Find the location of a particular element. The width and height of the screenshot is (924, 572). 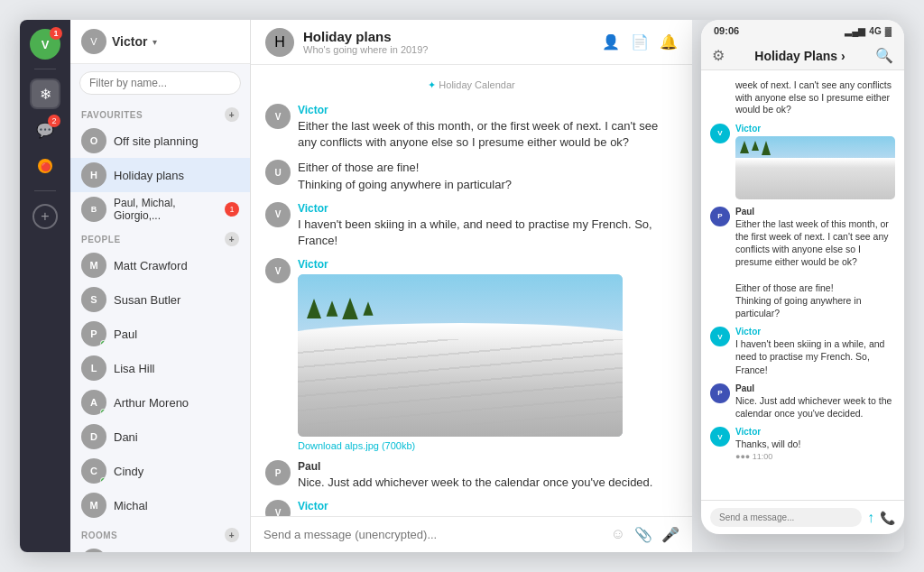

mobile-text: Thanks, will do! is located at coordinates (816, 444).